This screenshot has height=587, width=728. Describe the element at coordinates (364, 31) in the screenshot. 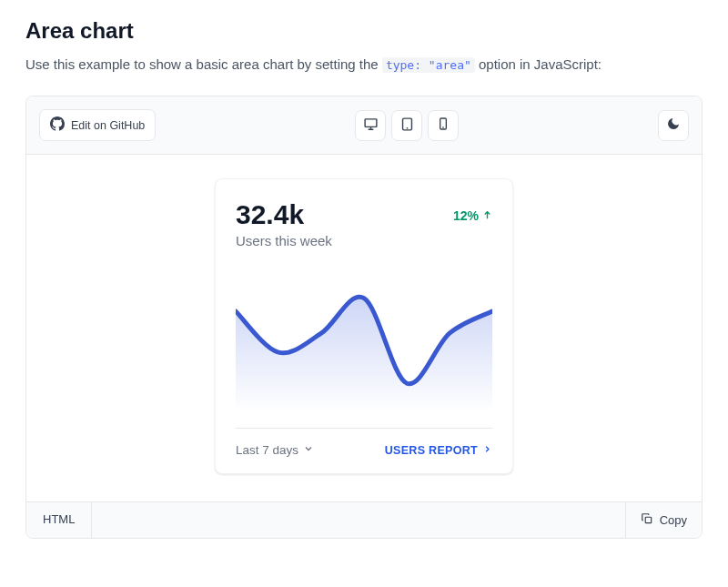

I see `page-title: Area chart` at that location.